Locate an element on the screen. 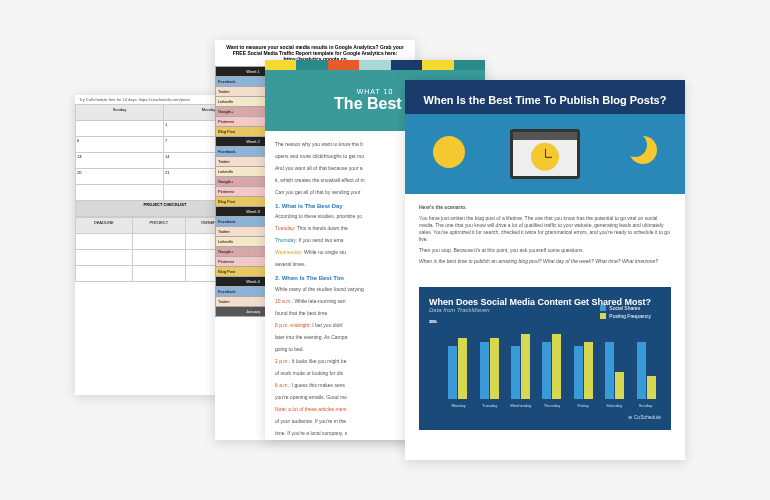  doc4-body: Here's the scenario. You have just writt… is located at coordinates (545, 236).